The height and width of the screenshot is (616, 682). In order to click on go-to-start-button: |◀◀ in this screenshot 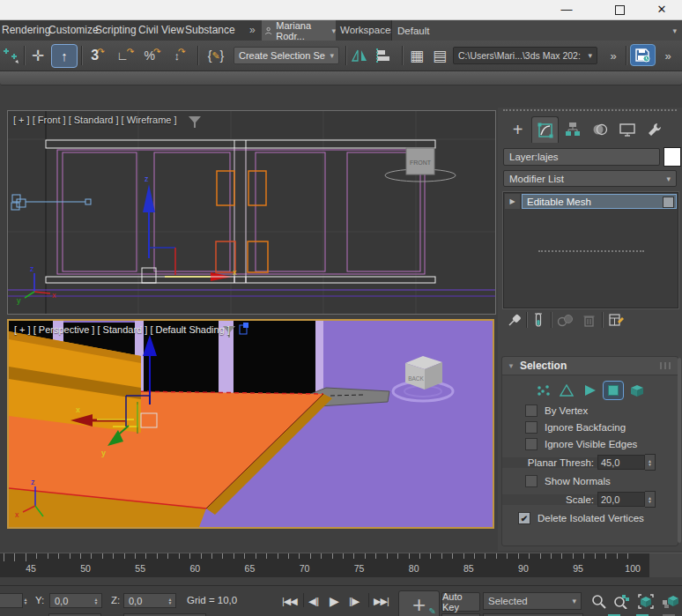, I will do `click(289, 601)`.